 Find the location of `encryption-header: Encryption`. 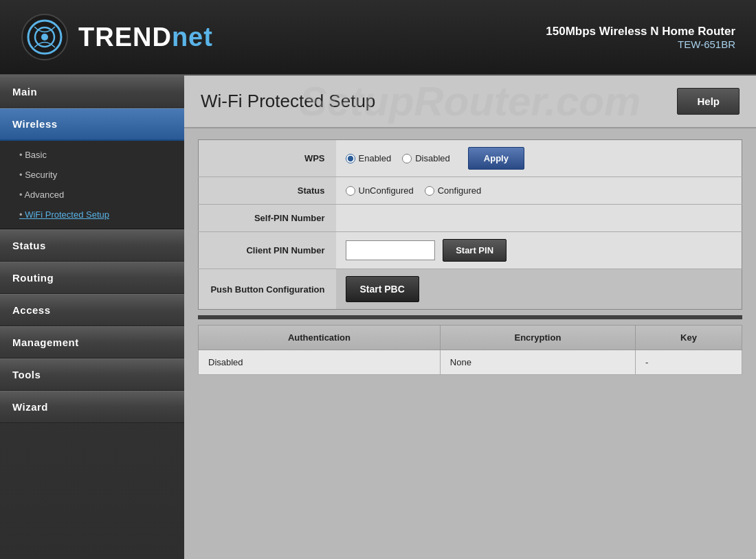

encryption-header: Encryption is located at coordinates (537, 338).